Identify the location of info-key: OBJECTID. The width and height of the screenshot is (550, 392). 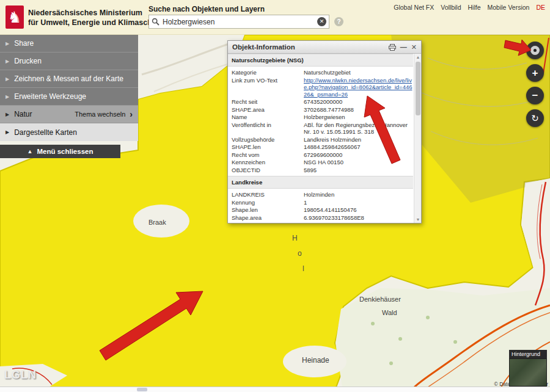
(268, 170).